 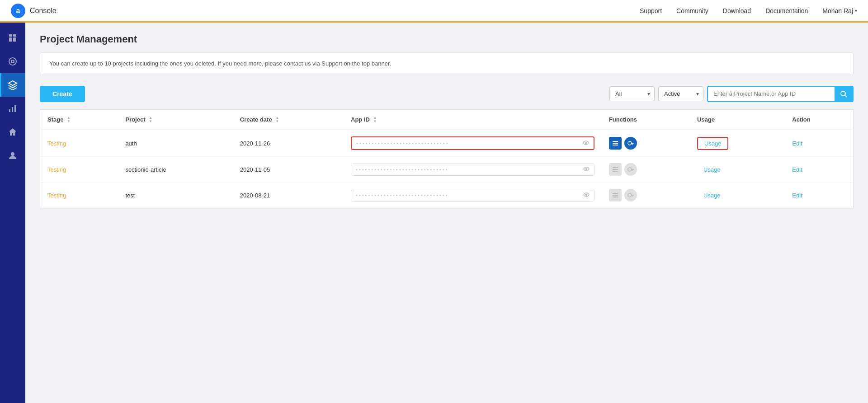 I want to click on search-box, so click(x=780, y=94).